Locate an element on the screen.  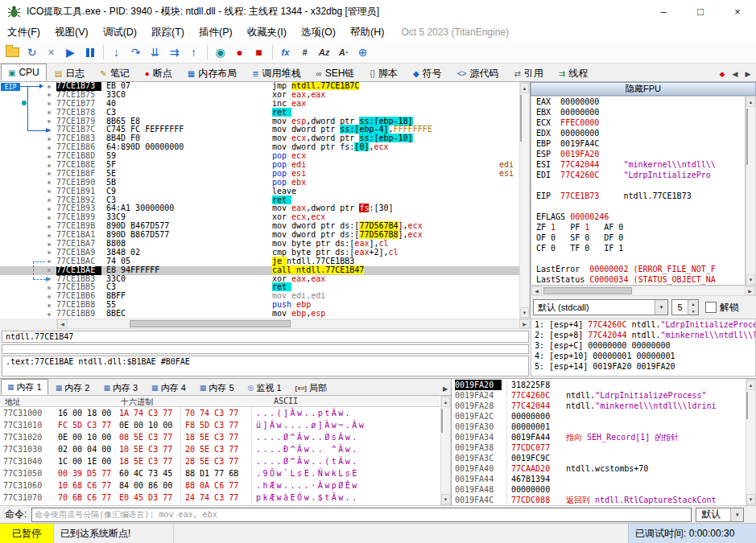
memory-dump-rows: 77C3100016 00 18 001A 74 C3 7770 74 C3 7… is located at coordinates (220, 456).